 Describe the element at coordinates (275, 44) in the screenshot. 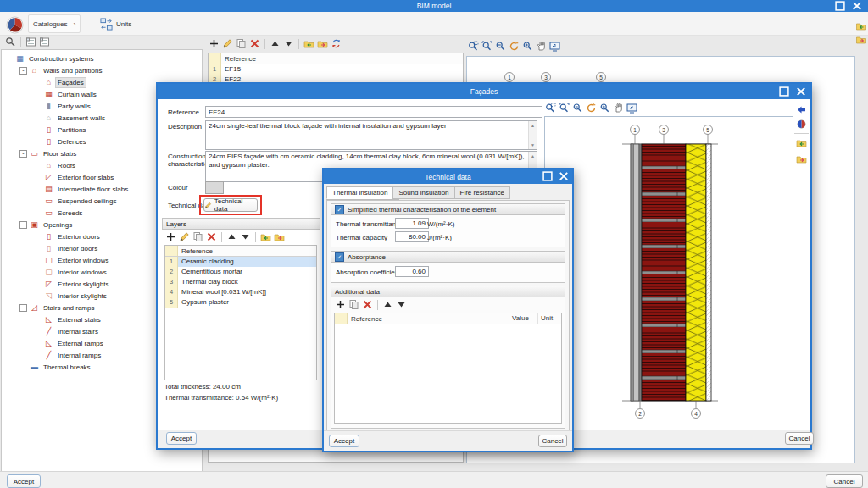

I see `reference-list-toolbar` at that location.